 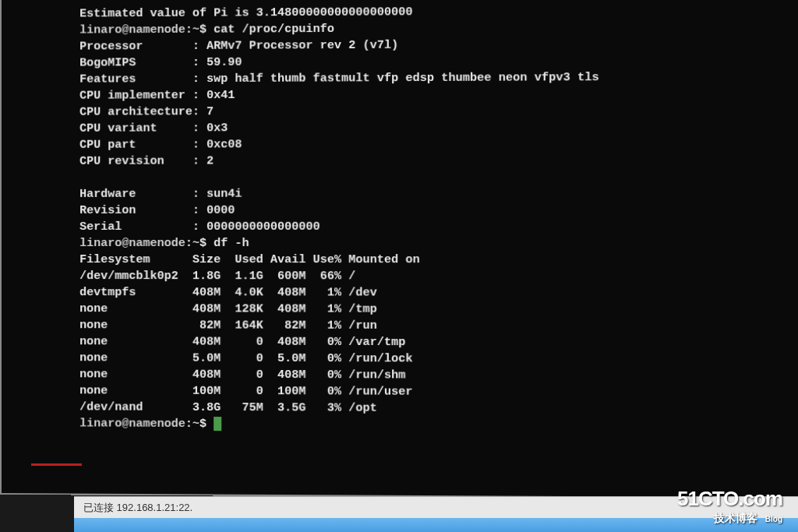 What do you see at coordinates (56, 464) in the screenshot?
I see `highlight-annotation` at bounding box center [56, 464].